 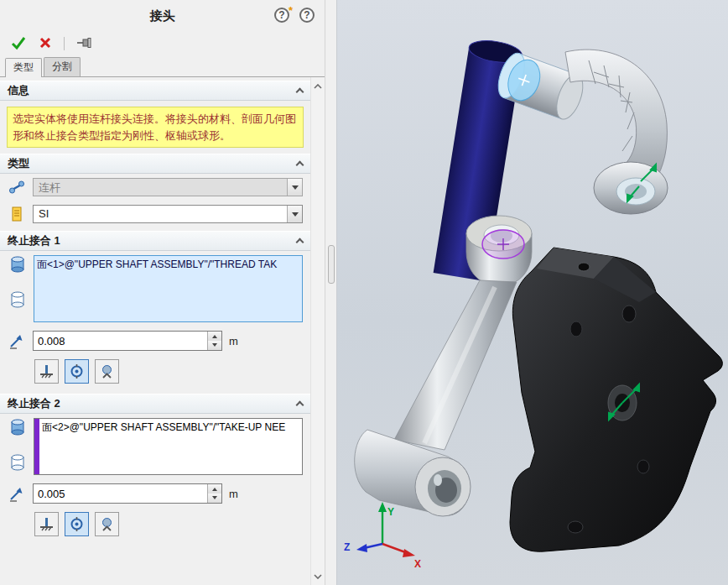 I want to click on section-header-end-joint-1: 终止接合 1, so click(x=155, y=241).